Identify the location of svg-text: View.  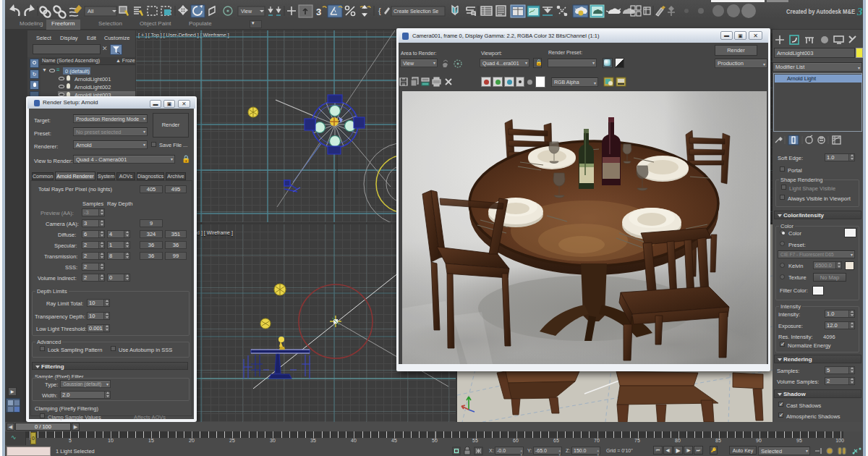
(247, 12).